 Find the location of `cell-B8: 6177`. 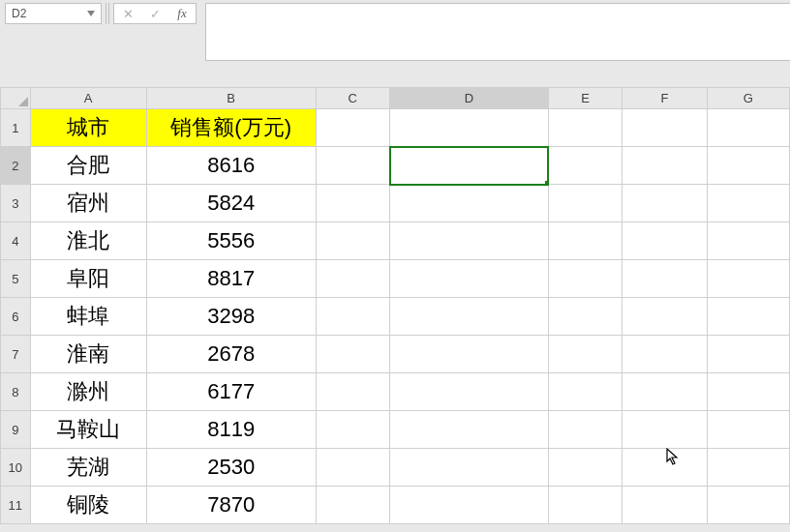

cell-B8: 6177 is located at coordinates (230, 393).